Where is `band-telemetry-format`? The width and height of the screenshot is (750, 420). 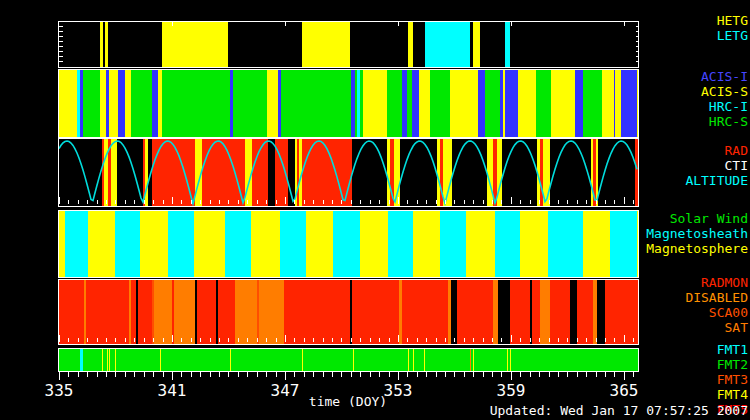 band-telemetry-format is located at coordinates (348, 360).